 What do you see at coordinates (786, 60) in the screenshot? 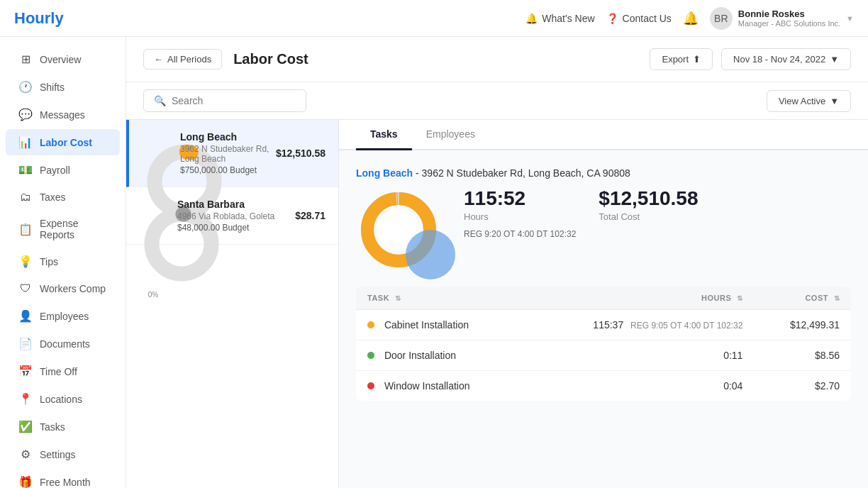
I see `date-range-button: Nov 18 - Nov 24, 2022 ▼` at bounding box center [786, 60].